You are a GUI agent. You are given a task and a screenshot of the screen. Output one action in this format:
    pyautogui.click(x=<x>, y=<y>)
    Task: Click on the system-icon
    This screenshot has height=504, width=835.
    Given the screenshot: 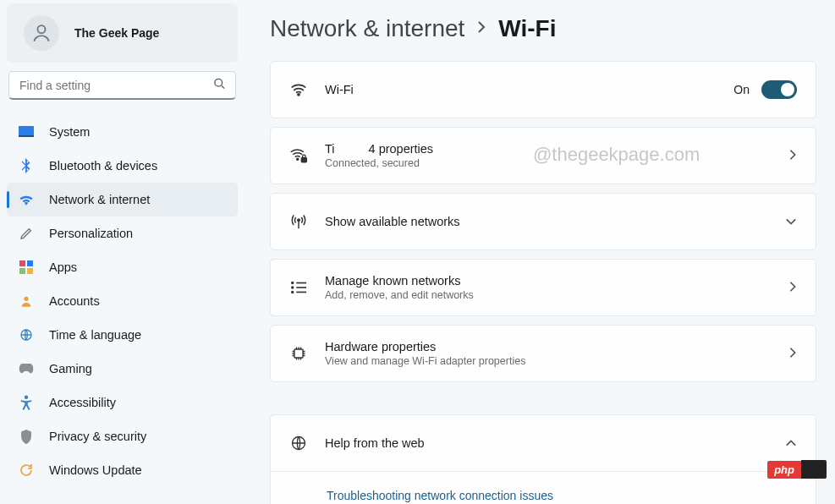 What is the action you would take?
    pyautogui.click(x=26, y=132)
    